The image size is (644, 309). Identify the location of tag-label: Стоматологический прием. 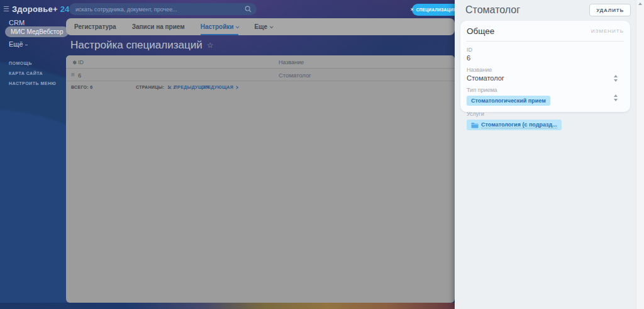
(508, 101).